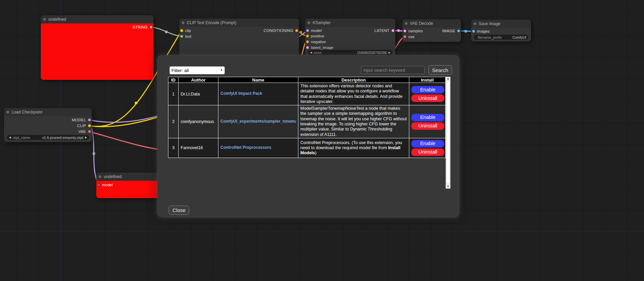 This screenshot has height=281, width=644. What do you see at coordinates (308, 48) in the screenshot?
I see `input-dot-latent-image` at bounding box center [308, 48].